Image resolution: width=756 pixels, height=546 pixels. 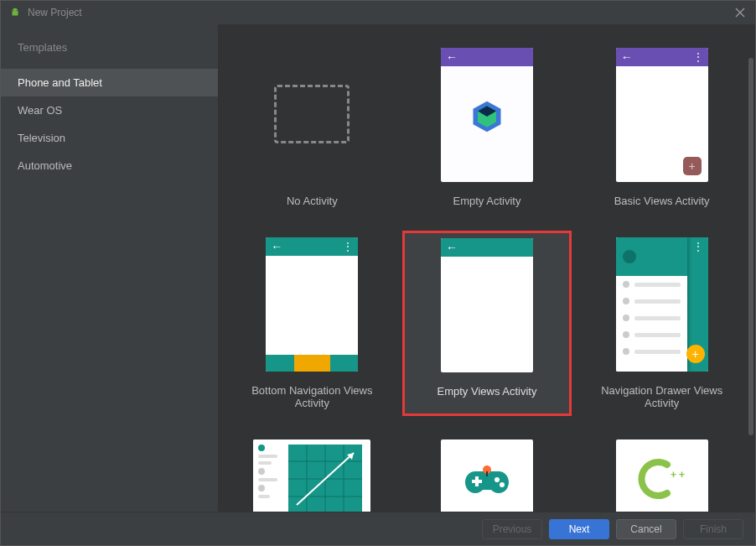 What do you see at coordinates (109, 166) in the screenshot?
I see `sidebar-item-automotive: Automotive` at bounding box center [109, 166].